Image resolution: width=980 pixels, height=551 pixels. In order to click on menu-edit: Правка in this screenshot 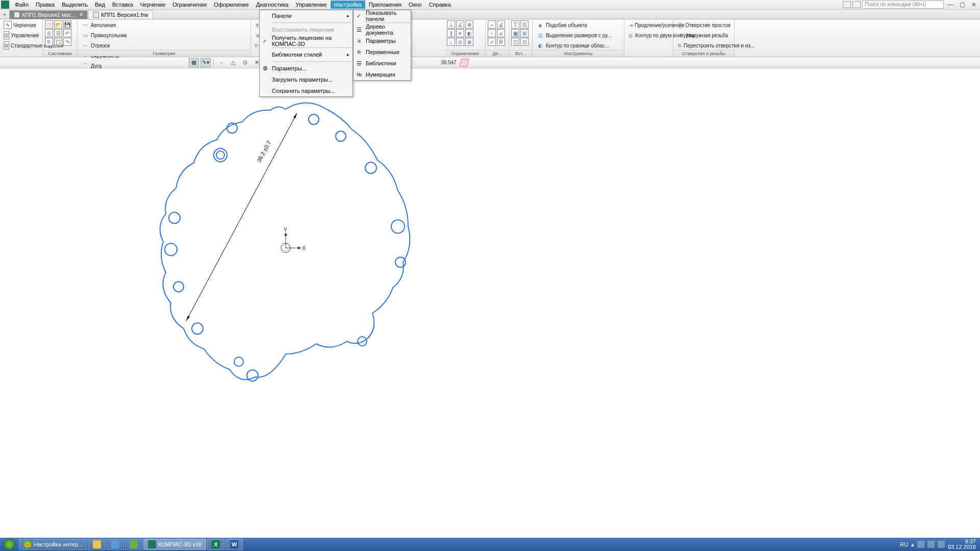, I will do `click(45, 5)`.